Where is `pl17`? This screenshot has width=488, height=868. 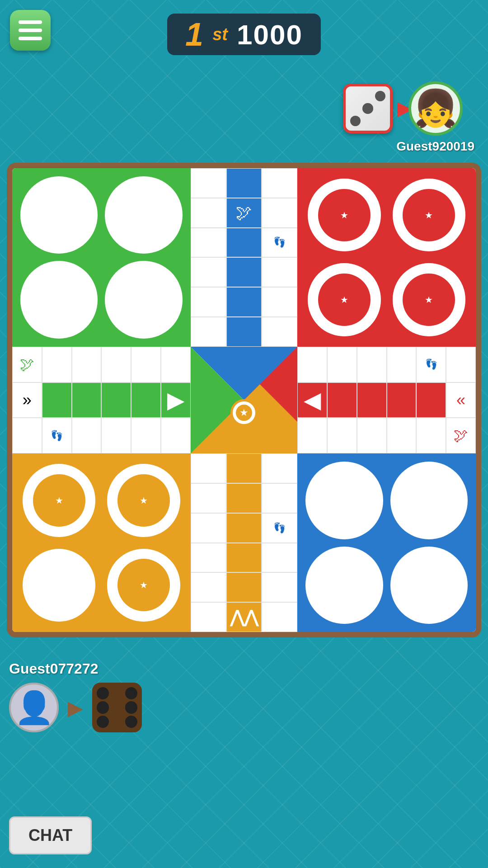 pl17 is located at coordinates (176, 436).